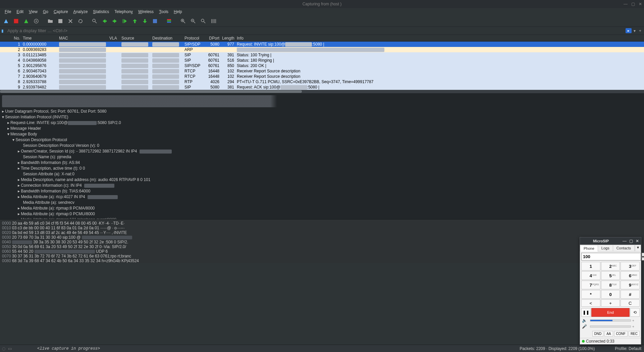  What do you see at coordinates (11, 38) in the screenshot?
I see `column-no: No.` at bounding box center [11, 38].